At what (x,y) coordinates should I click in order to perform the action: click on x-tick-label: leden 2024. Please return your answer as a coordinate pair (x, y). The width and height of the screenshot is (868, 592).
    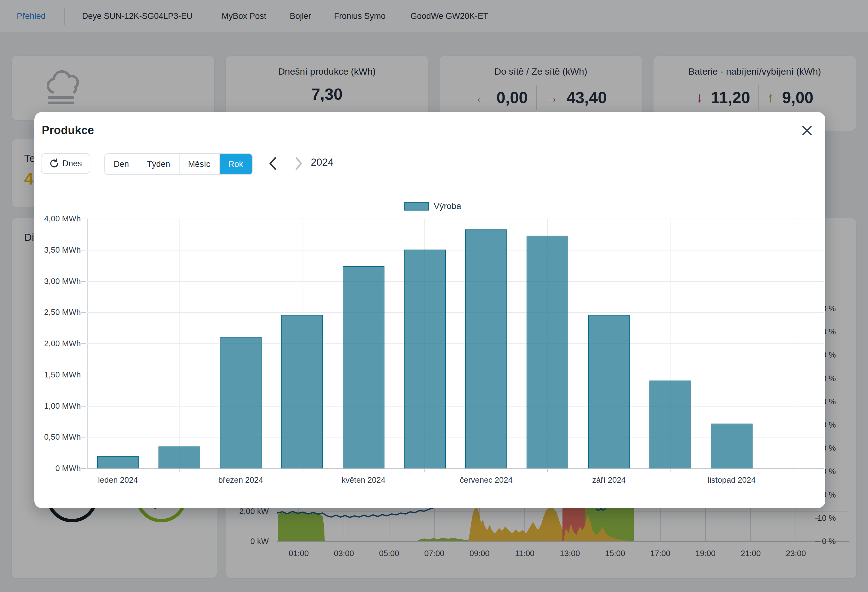
    Looking at the image, I should click on (118, 480).